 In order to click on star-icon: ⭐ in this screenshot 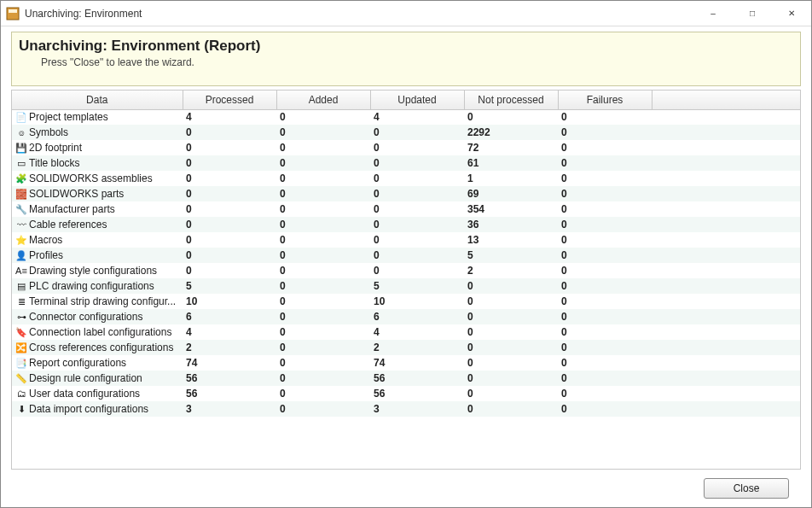, I will do `click(21, 240)`.